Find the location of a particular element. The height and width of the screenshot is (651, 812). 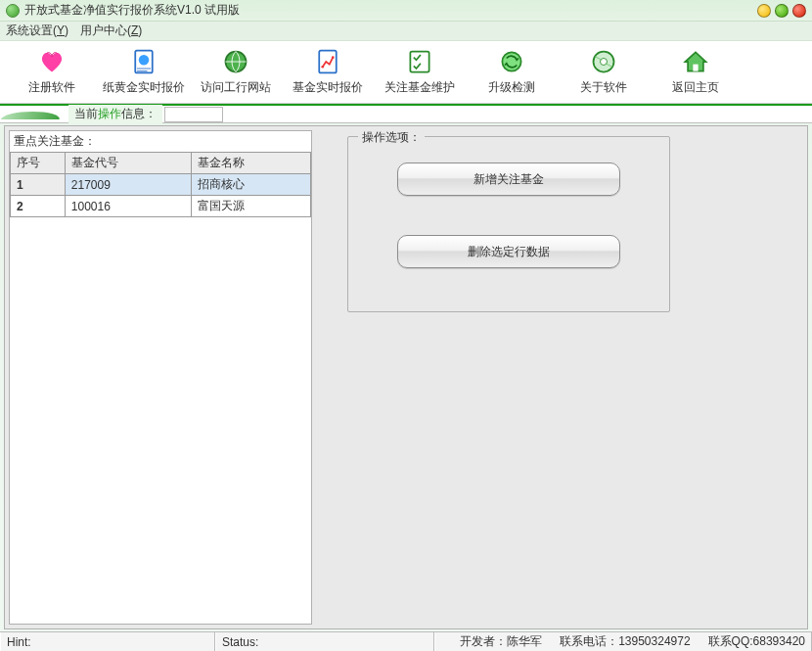

titlebar: 开放式基金净值实行报价系统V1.0 试用版 is located at coordinates (406, 11).